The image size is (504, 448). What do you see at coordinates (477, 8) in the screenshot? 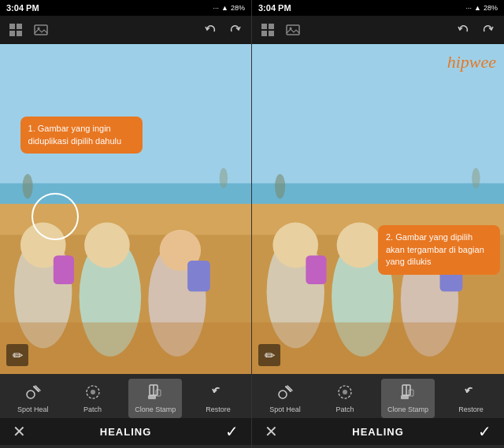
I see `wifi-icon-right: ▲` at bounding box center [477, 8].